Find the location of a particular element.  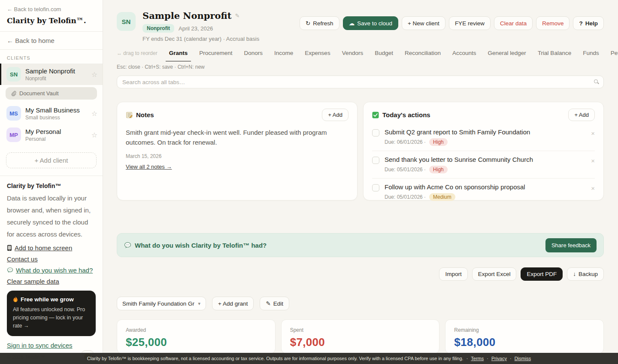

tab-procurement: Procurement is located at coordinates (215, 53).